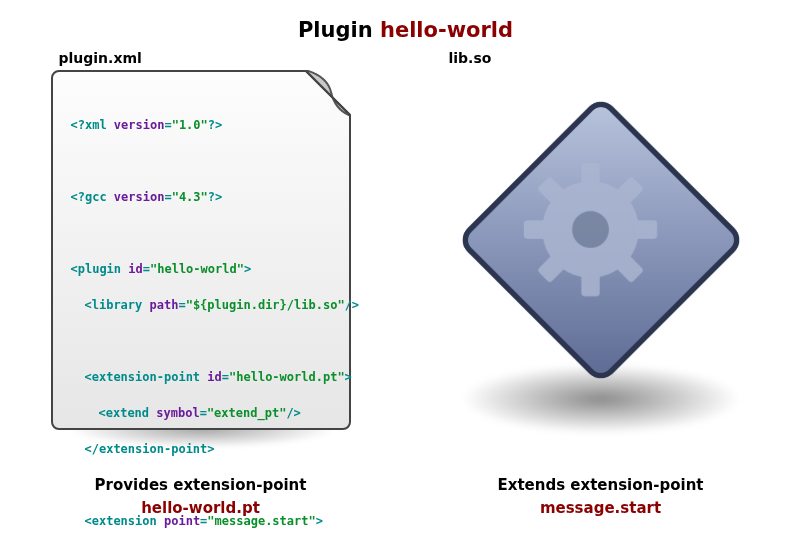 This screenshot has width=811, height=541. Describe the element at coordinates (470, 58) in the screenshot. I see `right-file-label: lib.so` at that location.